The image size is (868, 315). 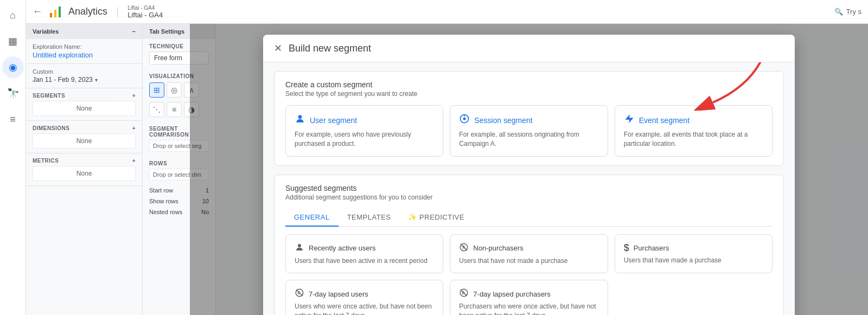 I want to click on dimensions-add-icon: +, so click(x=134, y=128).